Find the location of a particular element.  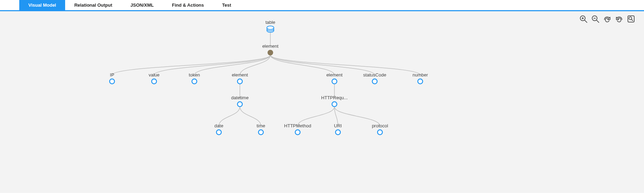

tabs-bar: Visual Model Relational Output JSON/XML … is located at coordinates (322, 6).